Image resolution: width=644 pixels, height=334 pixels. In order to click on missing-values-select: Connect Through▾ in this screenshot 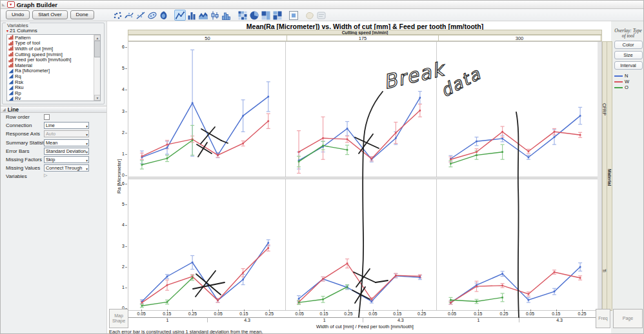, I will do `click(66, 168)`.